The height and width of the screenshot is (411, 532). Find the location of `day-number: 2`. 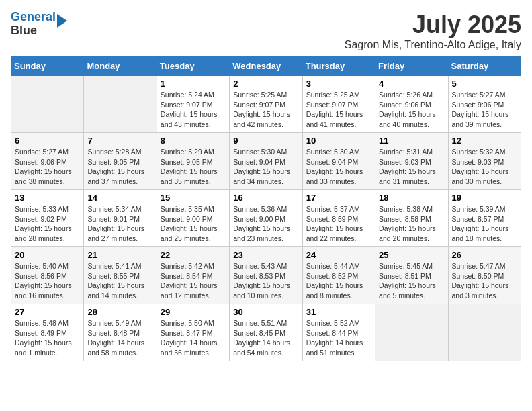

day-number: 2 is located at coordinates (266, 83).